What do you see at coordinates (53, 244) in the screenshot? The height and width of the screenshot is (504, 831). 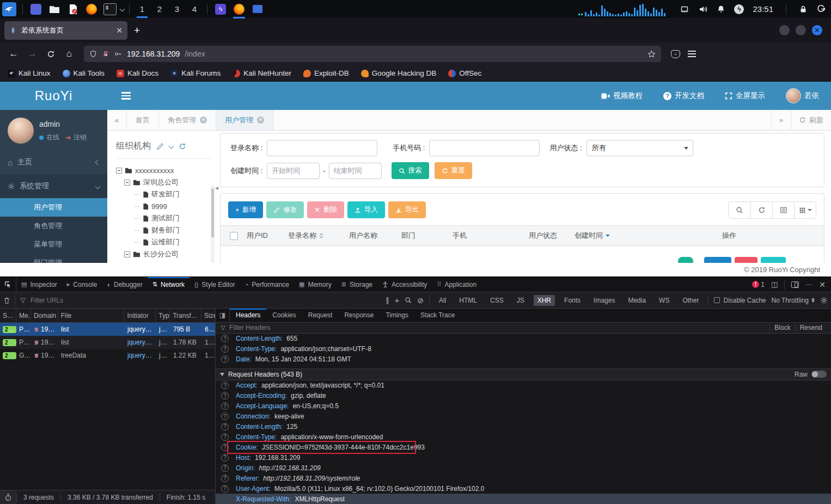 I see `sidebar-item-menu-mgmt: 菜单管理` at bounding box center [53, 244].